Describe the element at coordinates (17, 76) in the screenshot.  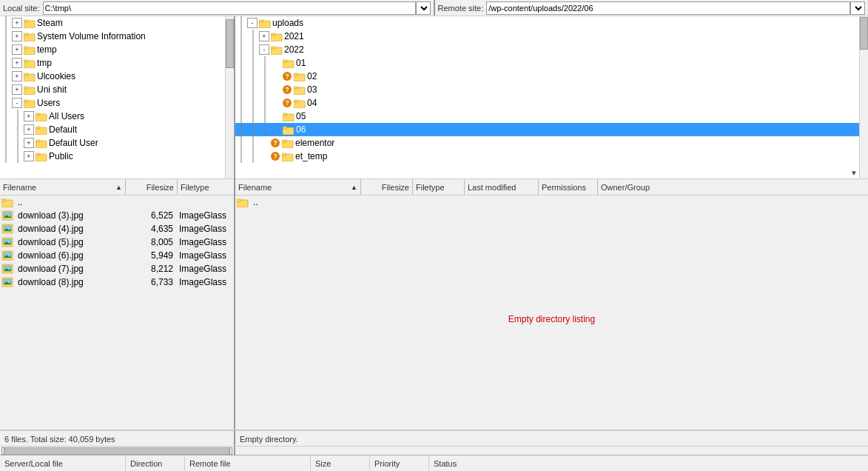
I see `expand-ulcookies: +` at that location.